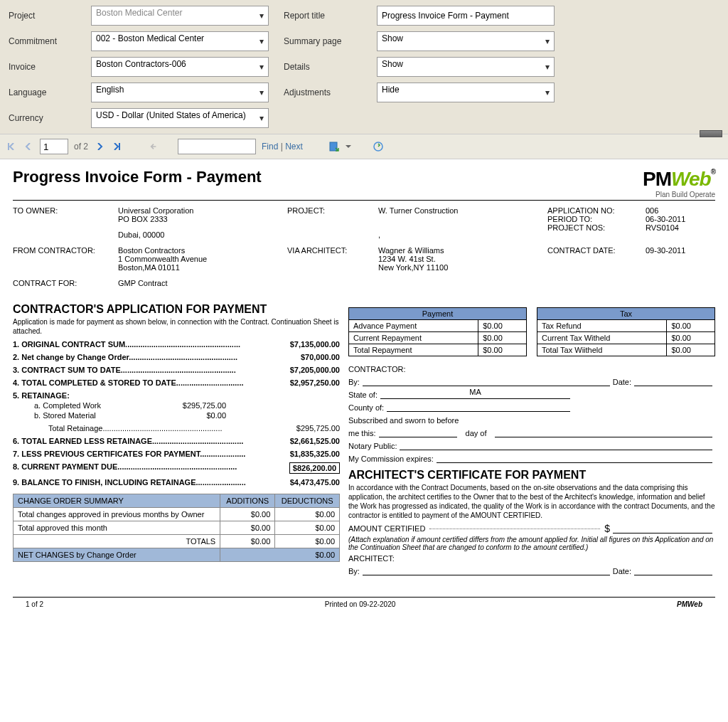  Describe the element at coordinates (392, 38) in the screenshot. I see `select-summary-value: Show` at that location.